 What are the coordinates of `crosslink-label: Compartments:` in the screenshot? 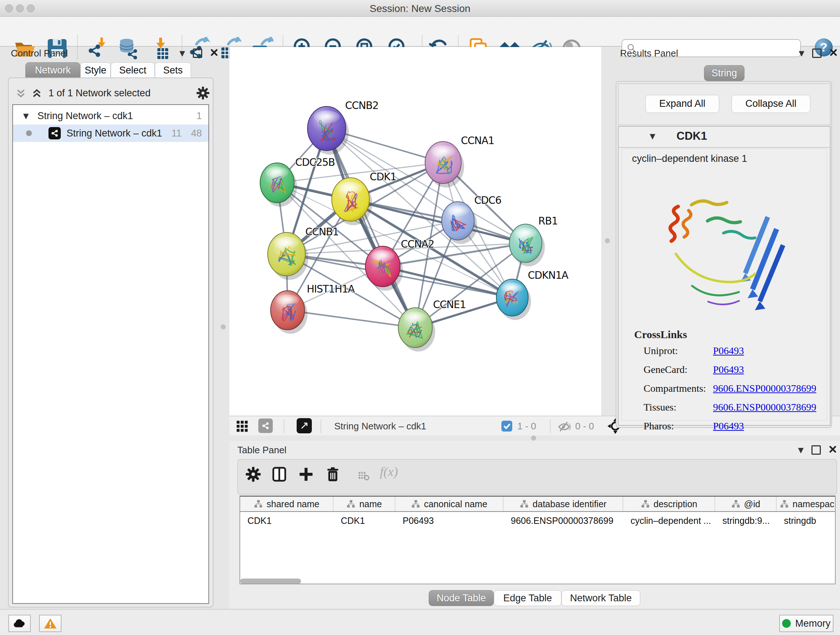 It's located at (675, 388).